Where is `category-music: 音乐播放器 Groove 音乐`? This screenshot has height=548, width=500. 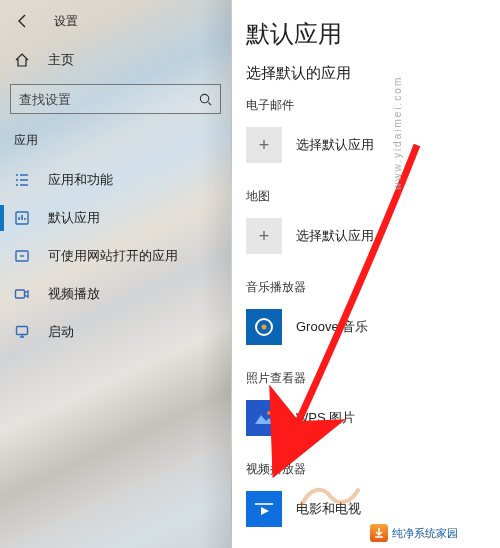 category-music: 音乐播放器 Groove 音乐 is located at coordinates (373, 314).